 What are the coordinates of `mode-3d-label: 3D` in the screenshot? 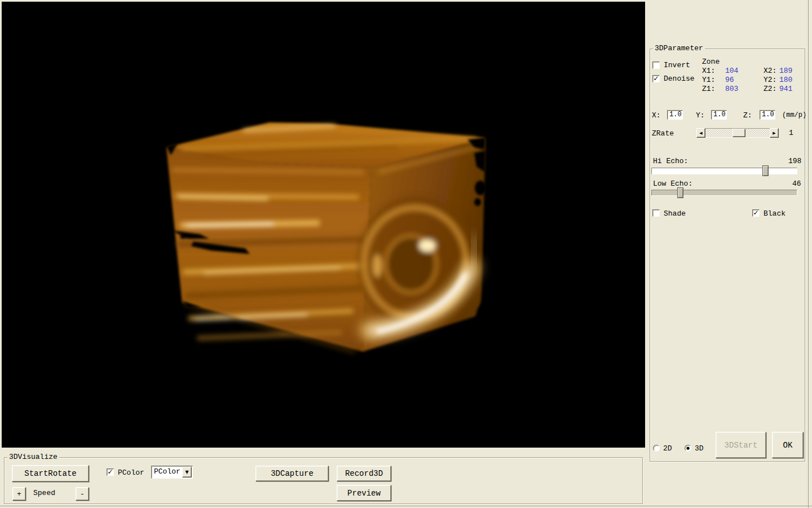 It's located at (699, 449).